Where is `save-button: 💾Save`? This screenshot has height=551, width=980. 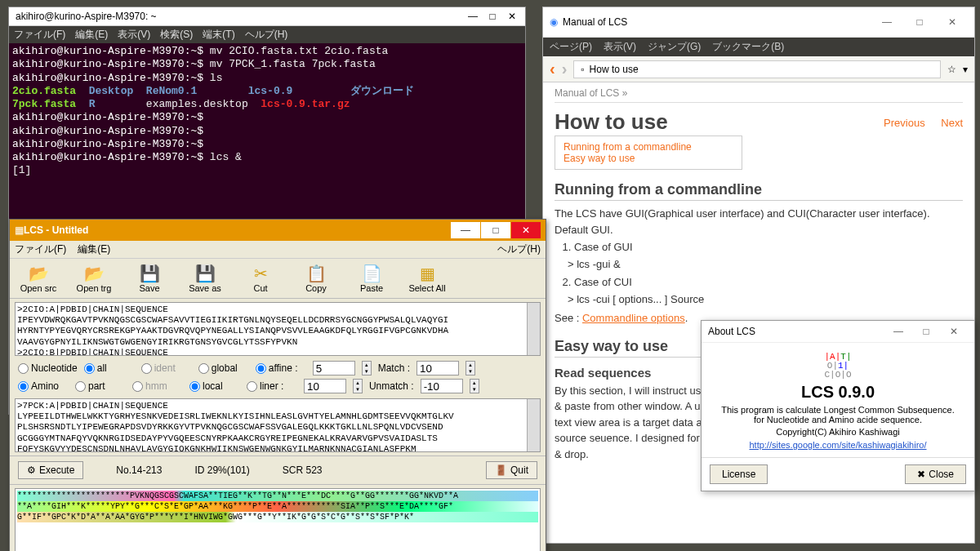
save-button: 💾Save is located at coordinates (149, 278).